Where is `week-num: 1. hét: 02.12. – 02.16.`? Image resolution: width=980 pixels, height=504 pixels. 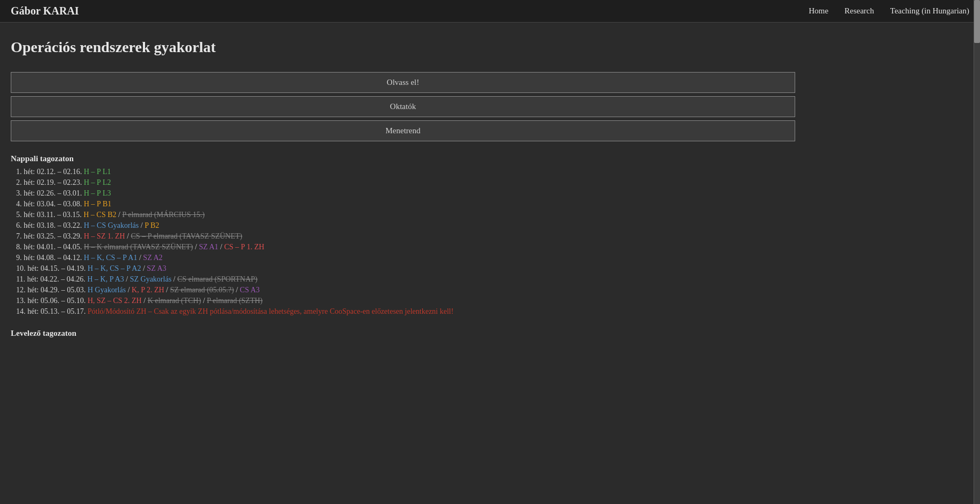
week-num: 1. hét: 02.12. – 02.16. is located at coordinates (50, 172).